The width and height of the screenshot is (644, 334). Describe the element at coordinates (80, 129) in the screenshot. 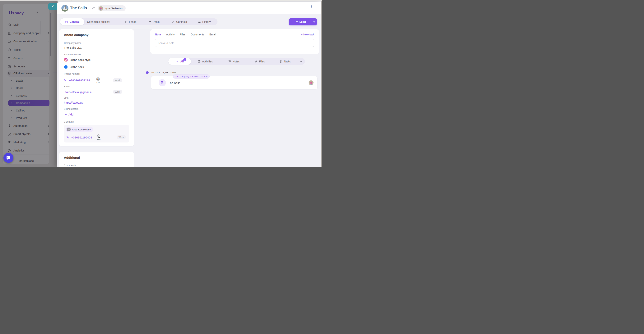

I see `contact-chip: Oleg Kovalevsky` at that location.